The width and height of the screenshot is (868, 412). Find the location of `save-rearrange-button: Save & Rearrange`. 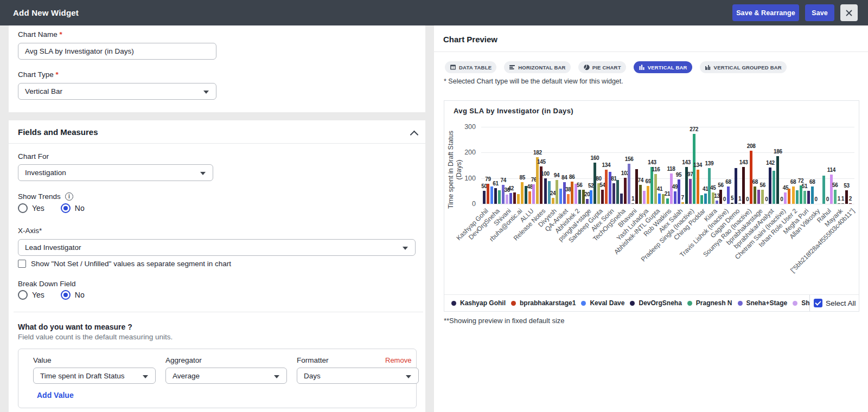

save-rearrange-button: Save & Rearrange is located at coordinates (766, 13).